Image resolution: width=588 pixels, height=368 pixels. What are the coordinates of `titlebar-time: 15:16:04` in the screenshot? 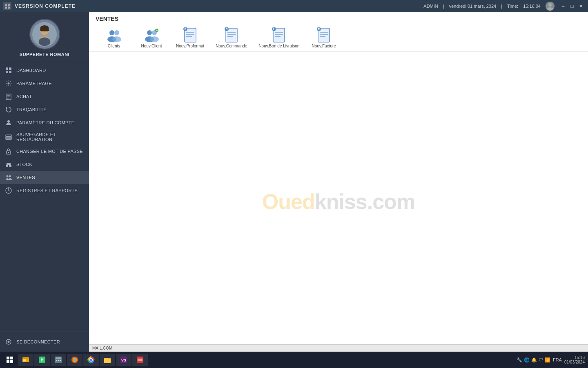 It's located at (532, 6).